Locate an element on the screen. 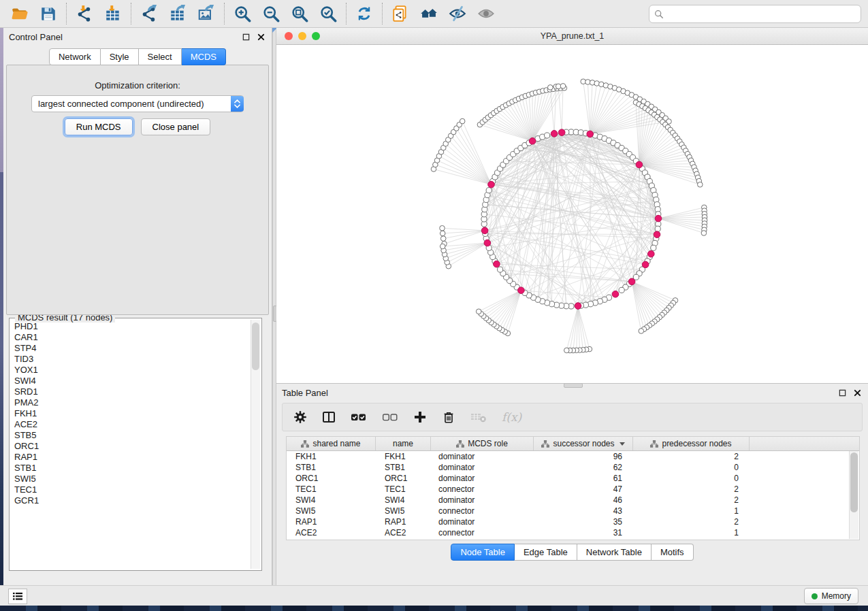 The image size is (868, 611). apply-layout-button is located at coordinates (364, 14).